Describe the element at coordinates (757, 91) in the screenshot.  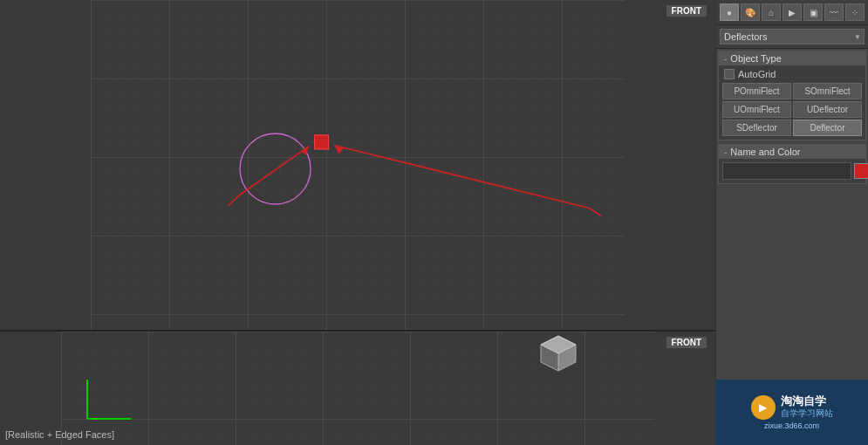
I see `pomniflect-button: POmniFlect` at that location.